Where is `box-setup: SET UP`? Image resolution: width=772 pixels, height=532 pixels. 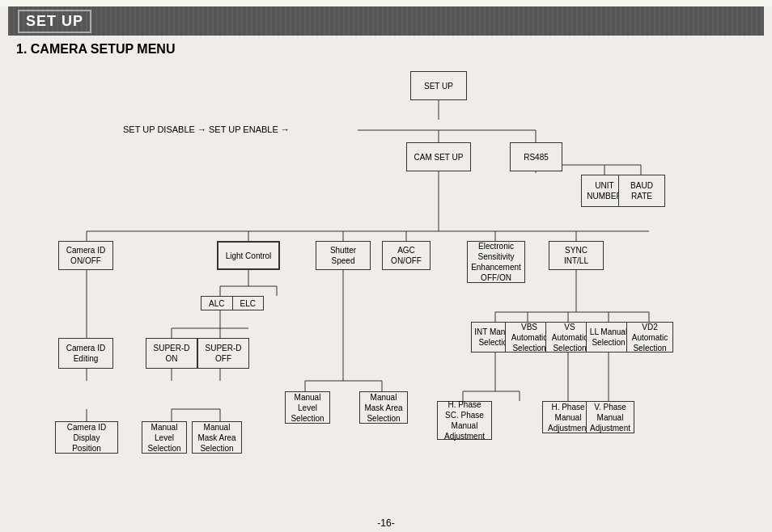
box-setup: SET UP is located at coordinates (439, 86).